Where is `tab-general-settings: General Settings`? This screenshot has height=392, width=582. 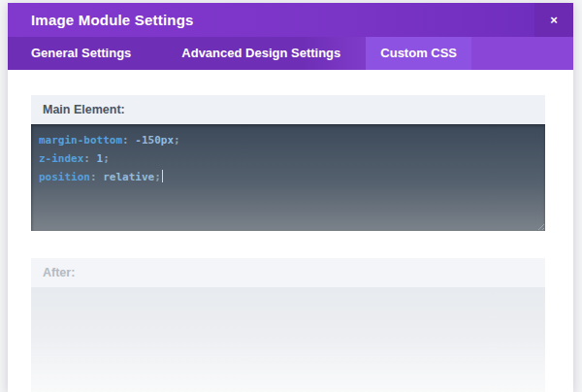
tab-general-settings: General Settings is located at coordinates (81, 53).